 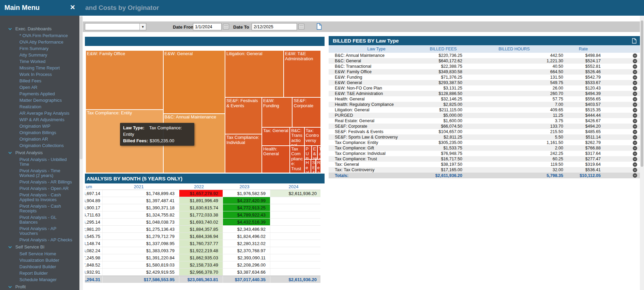 I want to click on billed-fees-row: Litigation: General$211,115.00409.65$515…, so click(x=484, y=110).